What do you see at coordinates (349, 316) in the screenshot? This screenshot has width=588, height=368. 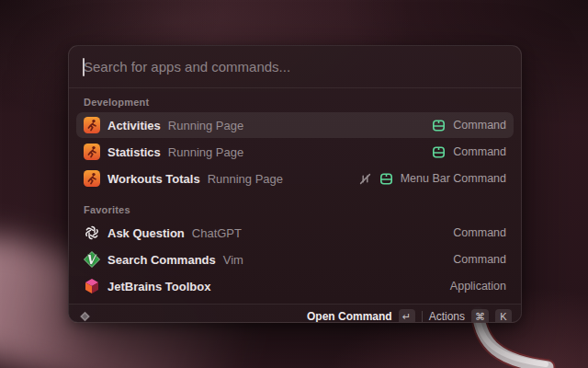 I see `primary-action-label: Open Command` at bounding box center [349, 316].